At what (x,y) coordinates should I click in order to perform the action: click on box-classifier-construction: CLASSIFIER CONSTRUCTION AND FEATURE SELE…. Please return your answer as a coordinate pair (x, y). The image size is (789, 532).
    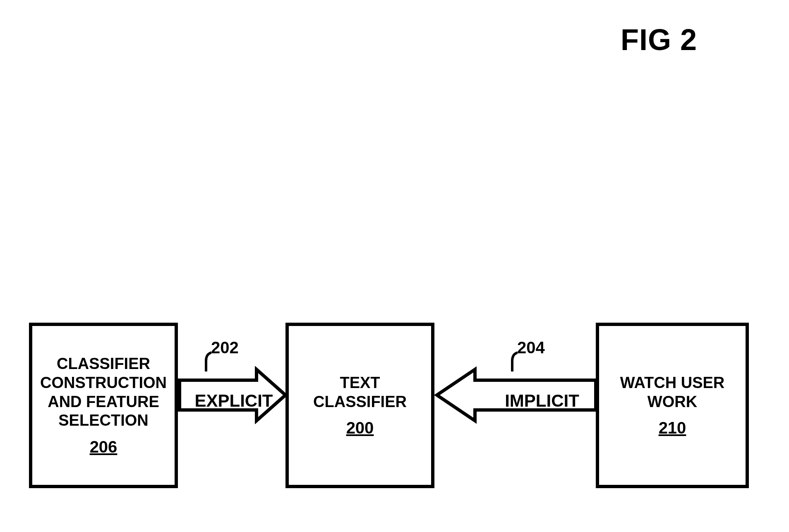
    Looking at the image, I should click on (103, 405).